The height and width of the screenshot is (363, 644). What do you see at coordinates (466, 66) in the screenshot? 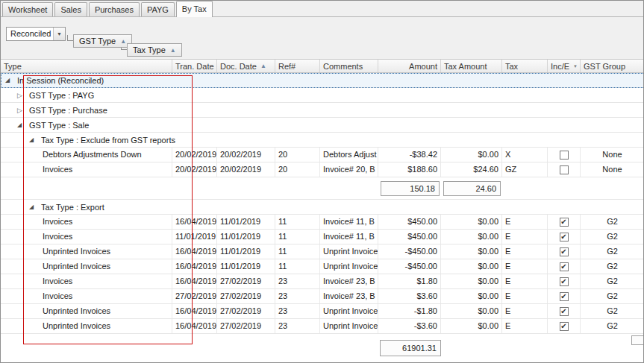
I see `column-header-label: Tax Amount` at bounding box center [466, 66].